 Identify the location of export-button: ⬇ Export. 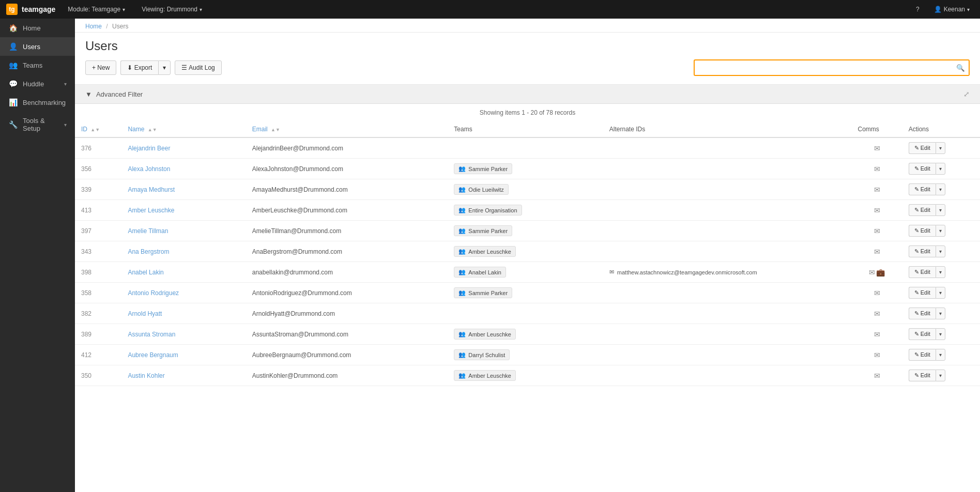
(140, 68).